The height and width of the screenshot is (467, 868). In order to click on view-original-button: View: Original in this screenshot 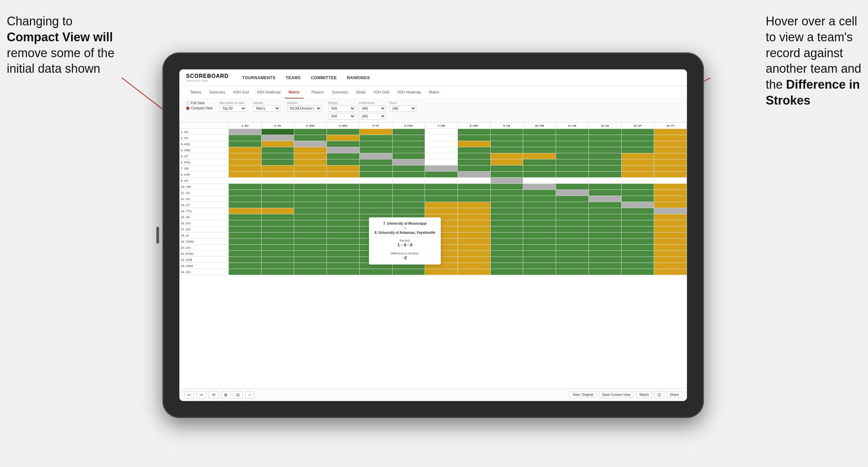, I will do `click(583, 395)`.